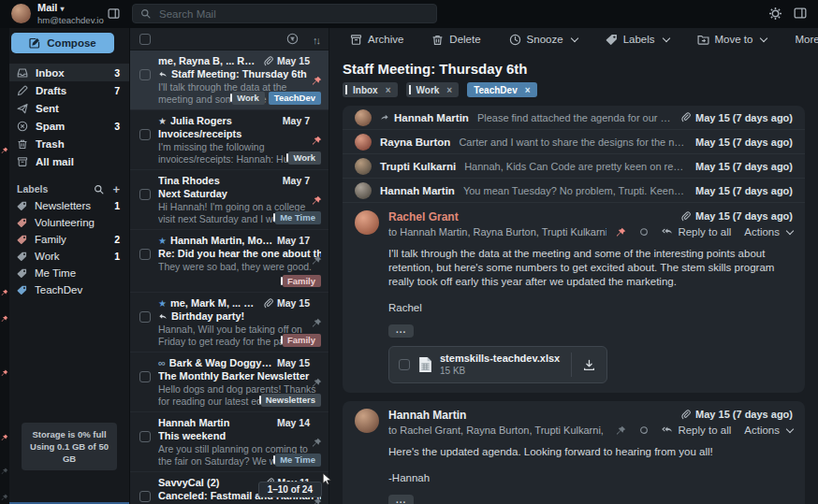  What do you see at coordinates (69, 125) in the screenshot?
I see `sidebar-item-spam: Spam 3` at bounding box center [69, 125].